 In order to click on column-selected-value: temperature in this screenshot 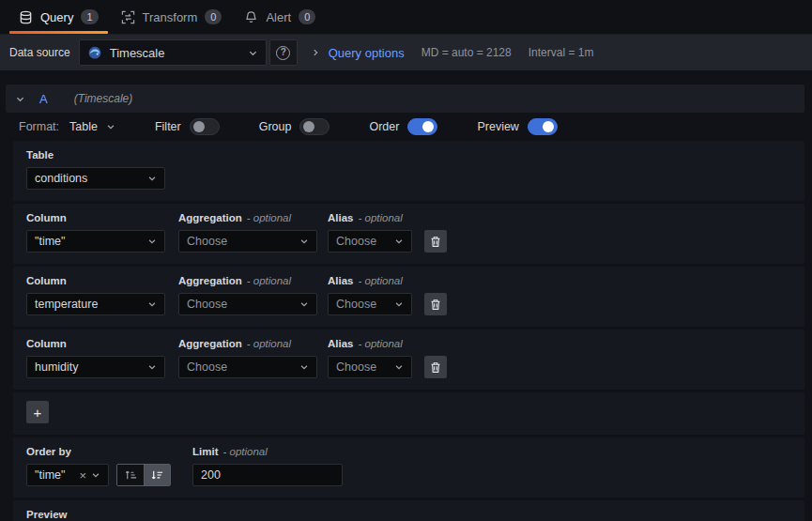, I will do `click(91, 304)`.